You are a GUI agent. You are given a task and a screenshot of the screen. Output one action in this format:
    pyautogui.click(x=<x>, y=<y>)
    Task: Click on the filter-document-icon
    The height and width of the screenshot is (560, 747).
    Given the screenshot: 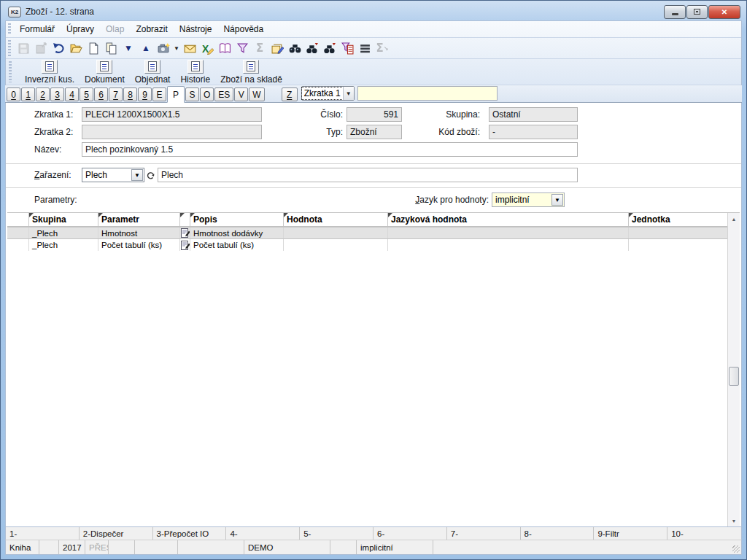 What is the action you would take?
    pyautogui.click(x=347, y=48)
    